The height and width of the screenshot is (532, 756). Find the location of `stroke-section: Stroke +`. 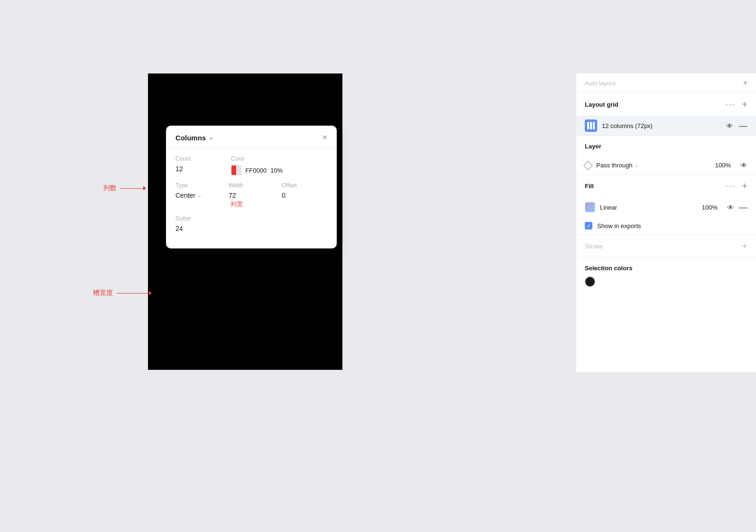

stroke-section: Stroke + is located at coordinates (666, 247).